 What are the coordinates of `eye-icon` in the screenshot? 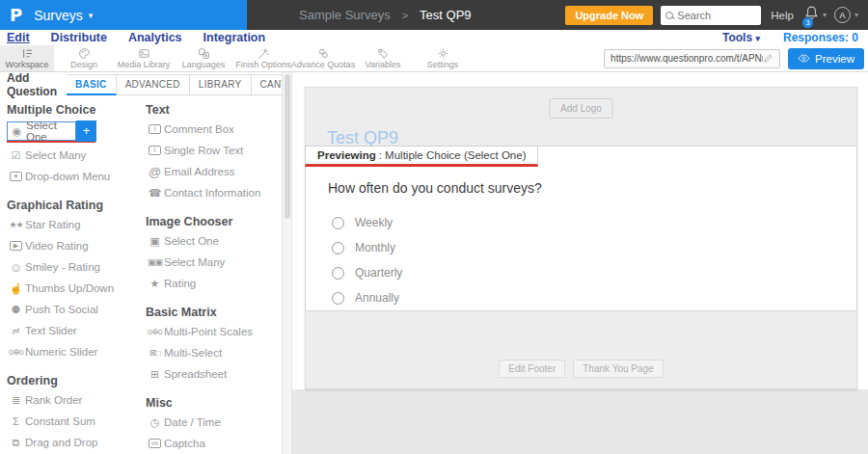 It's located at (804, 58).